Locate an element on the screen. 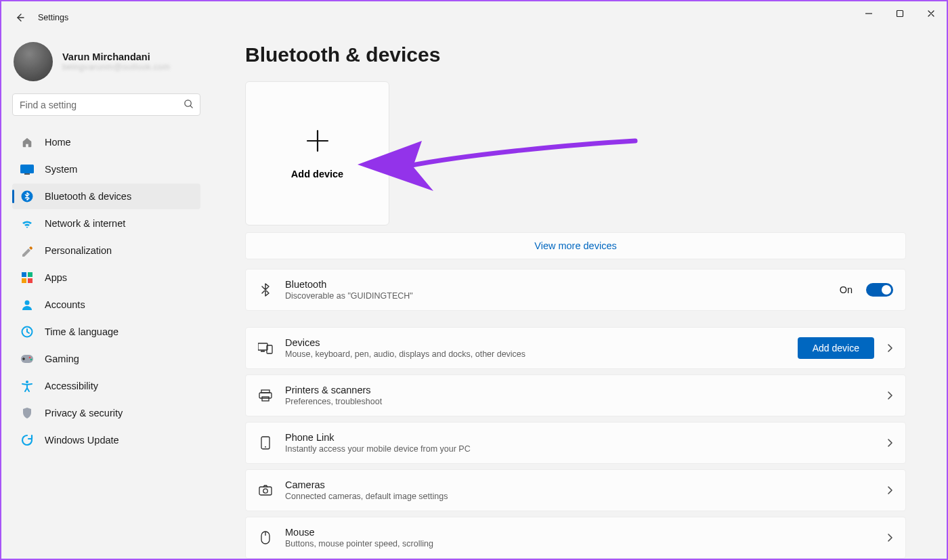 The height and width of the screenshot is (560, 948). avatar is located at coordinates (33, 62).